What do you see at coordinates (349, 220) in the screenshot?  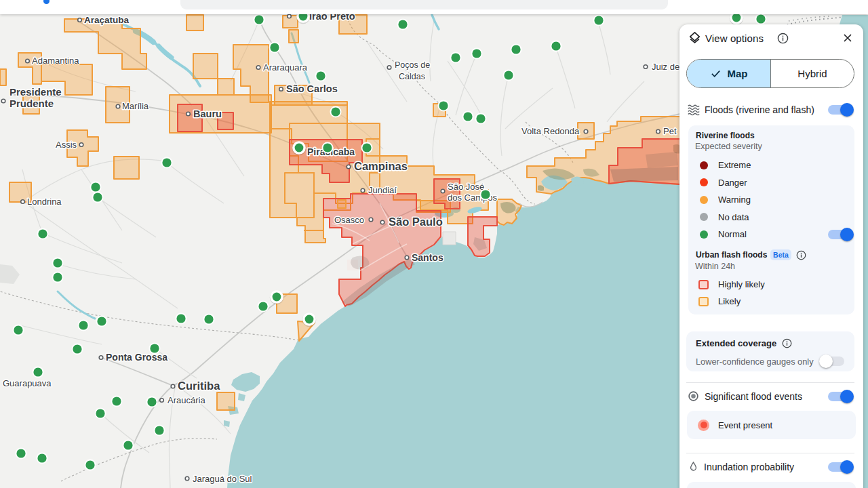 I see `svg-text: Osasco` at bounding box center [349, 220].